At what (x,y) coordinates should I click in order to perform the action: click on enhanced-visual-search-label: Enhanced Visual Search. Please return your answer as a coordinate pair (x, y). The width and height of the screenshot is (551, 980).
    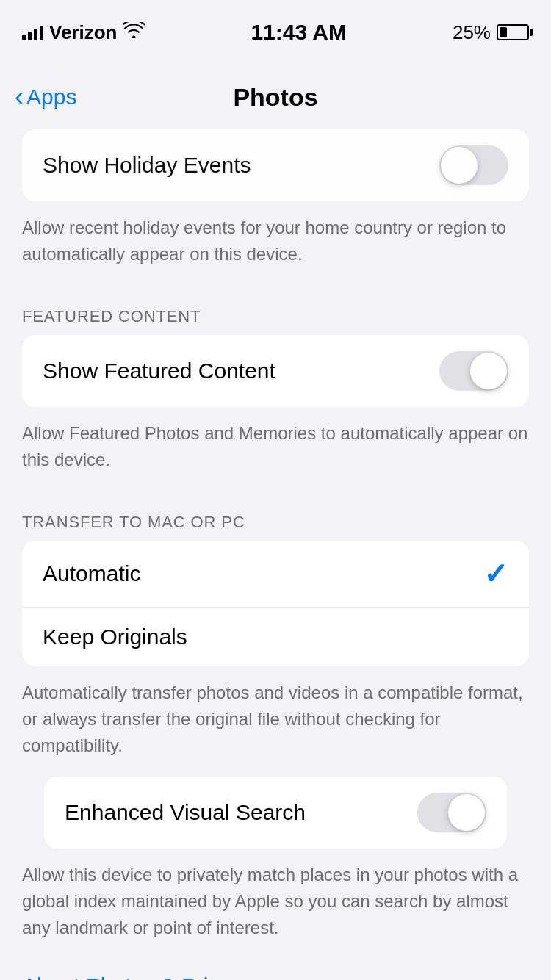
    Looking at the image, I should click on (185, 813).